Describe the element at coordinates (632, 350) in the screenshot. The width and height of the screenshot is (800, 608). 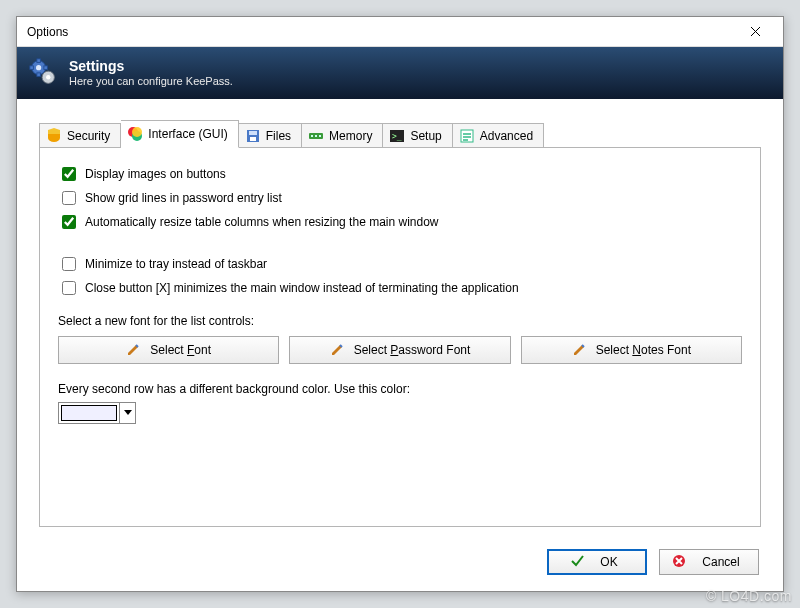
I see `select-notes-font-button: Select Notes Font` at that location.